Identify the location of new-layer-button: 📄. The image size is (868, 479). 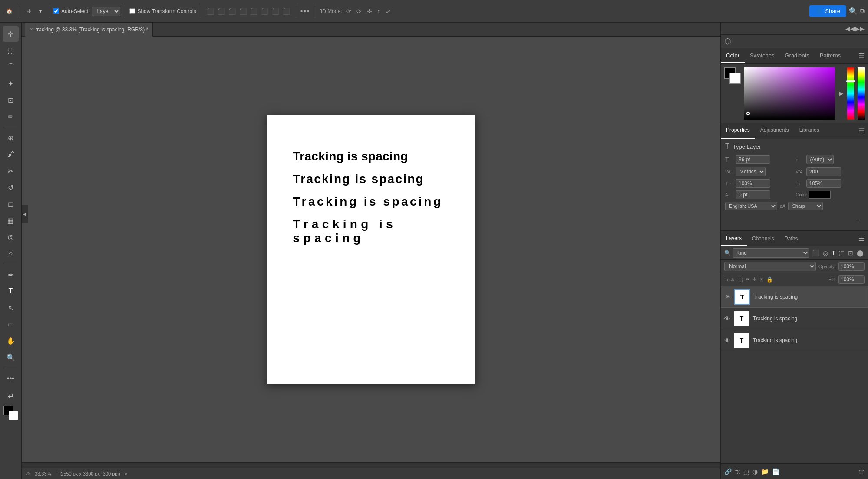
(776, 472).